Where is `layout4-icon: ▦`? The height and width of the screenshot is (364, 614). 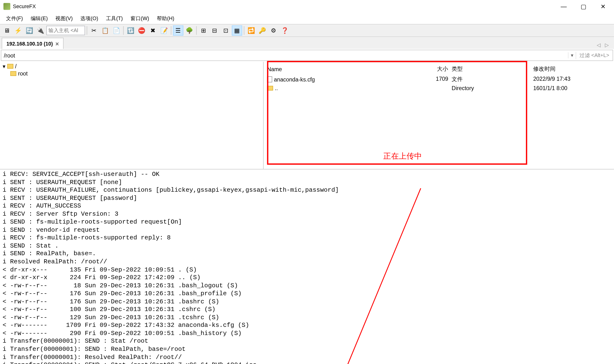
layout4-icon: ▦ is located at coordinates (237, 31).